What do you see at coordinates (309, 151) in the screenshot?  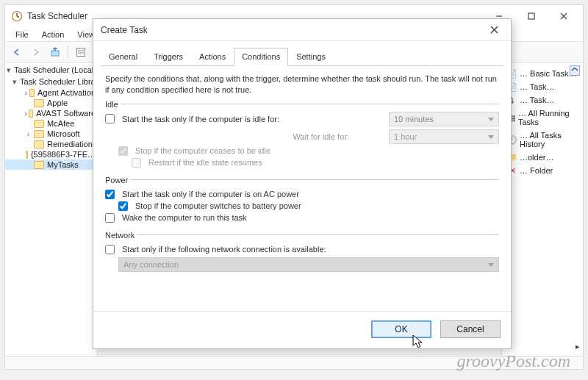 I see `stop-if-ceases-row: Stop if the computer ceases to be idle` at bounding box center [309, 151].